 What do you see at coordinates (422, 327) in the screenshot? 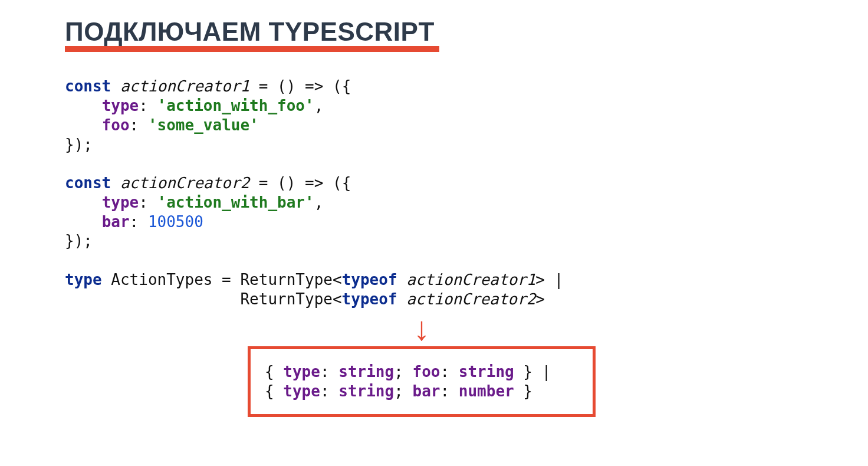
I see `arrow-container: ↓` at bounding box center [422, 327].